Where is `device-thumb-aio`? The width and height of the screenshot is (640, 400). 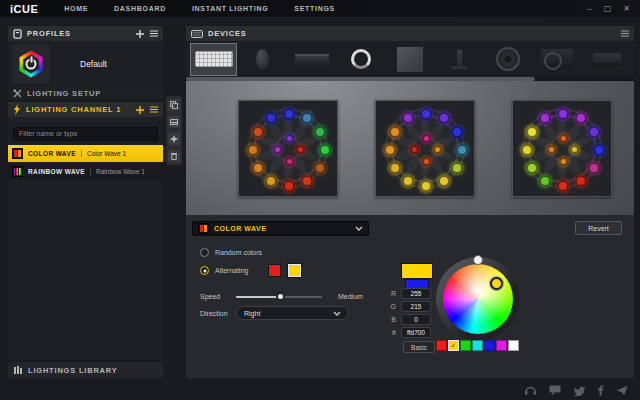
device-thumb-aio is located at coordinates (508, 60).